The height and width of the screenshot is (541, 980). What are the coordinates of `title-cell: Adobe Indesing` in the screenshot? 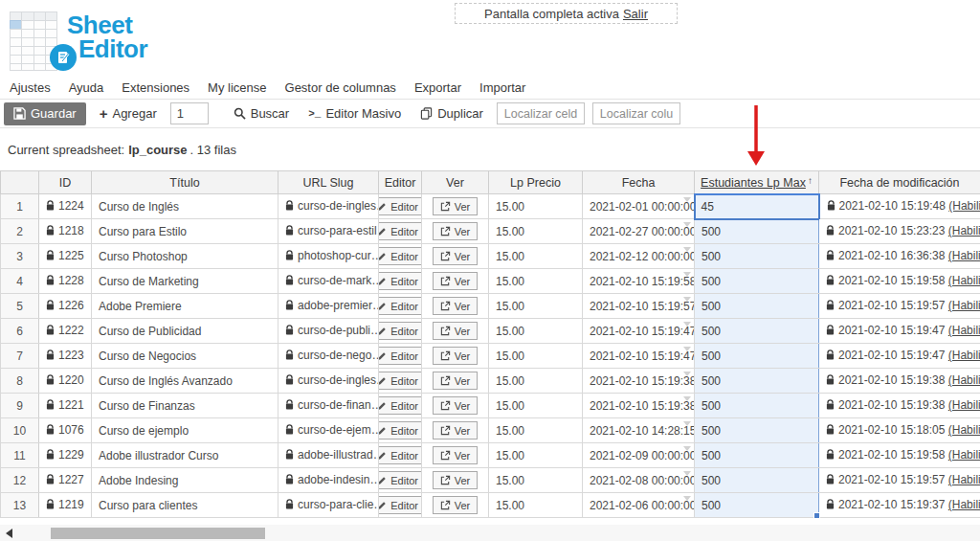 It's located at (186, 481).